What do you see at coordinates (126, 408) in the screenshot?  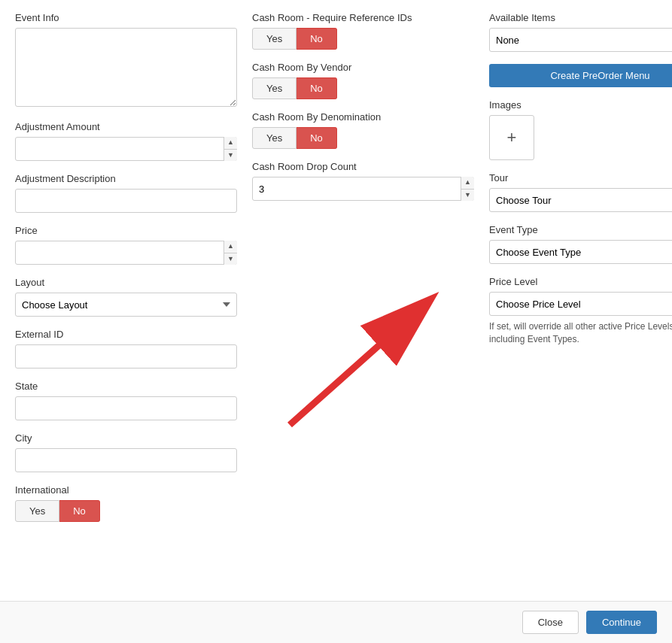 I see `state-input` at bounding box center [126, 408].